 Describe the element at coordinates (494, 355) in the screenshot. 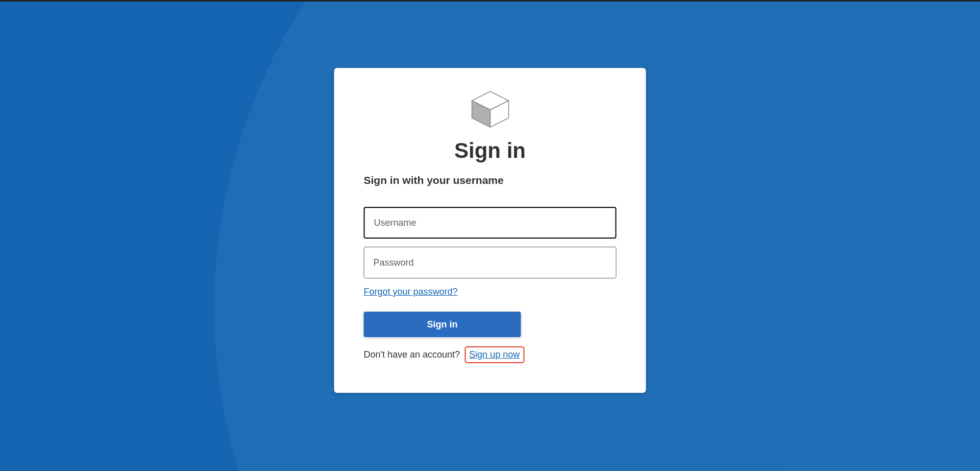

I see `signup-link: Sign up now` at that location.